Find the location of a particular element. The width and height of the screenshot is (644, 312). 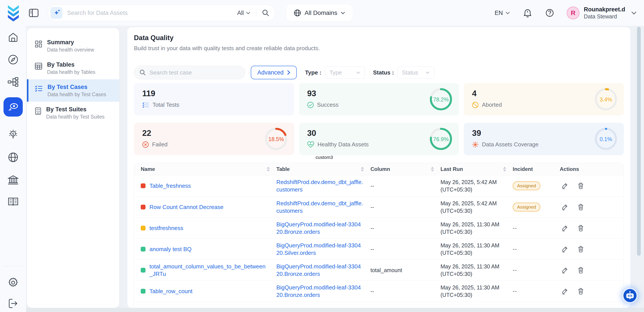

test-case-search-input is located at coordinates (194, 73).